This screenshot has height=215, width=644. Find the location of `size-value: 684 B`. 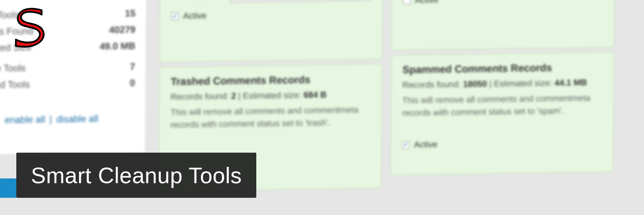

size-value: 684 B is located at coordinates (315, 95).